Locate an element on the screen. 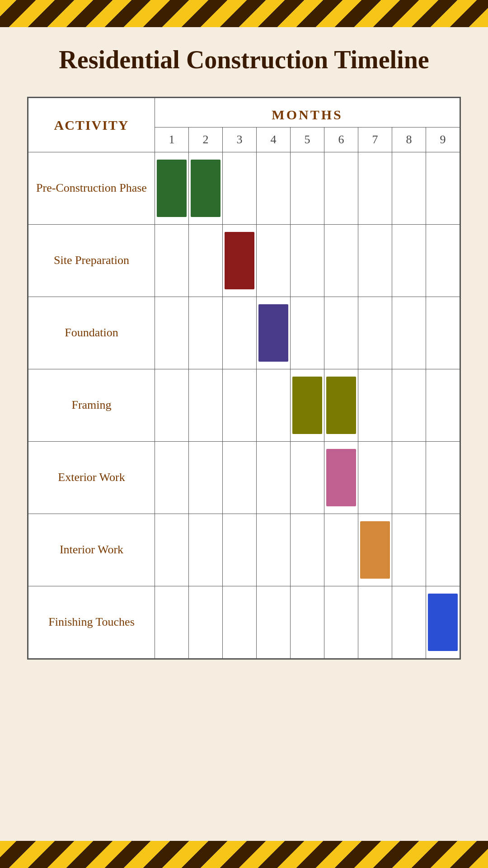 This screenshot has width=488, height=868. gantt-cell-row5-month4 is located at coordinates (274, 550).